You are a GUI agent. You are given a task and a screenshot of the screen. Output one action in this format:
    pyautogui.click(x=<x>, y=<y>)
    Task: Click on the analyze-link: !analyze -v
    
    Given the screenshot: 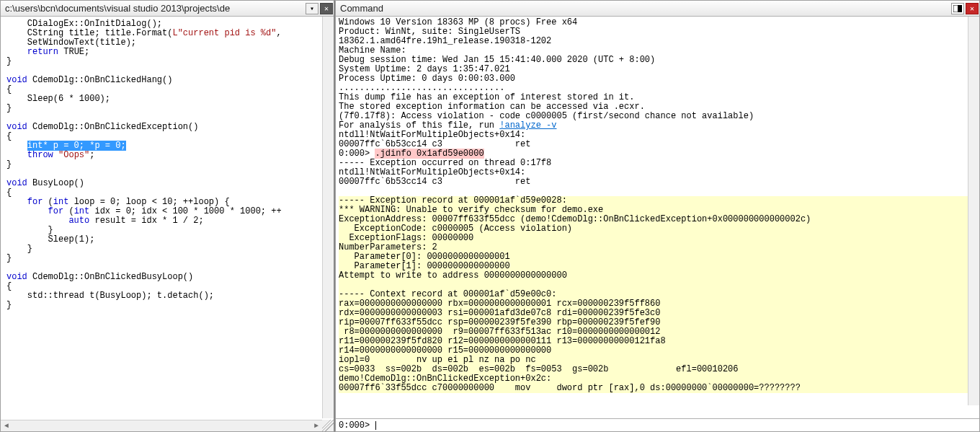 What is the action you would take?
    pyautogui.click(x=527, y=125)
    